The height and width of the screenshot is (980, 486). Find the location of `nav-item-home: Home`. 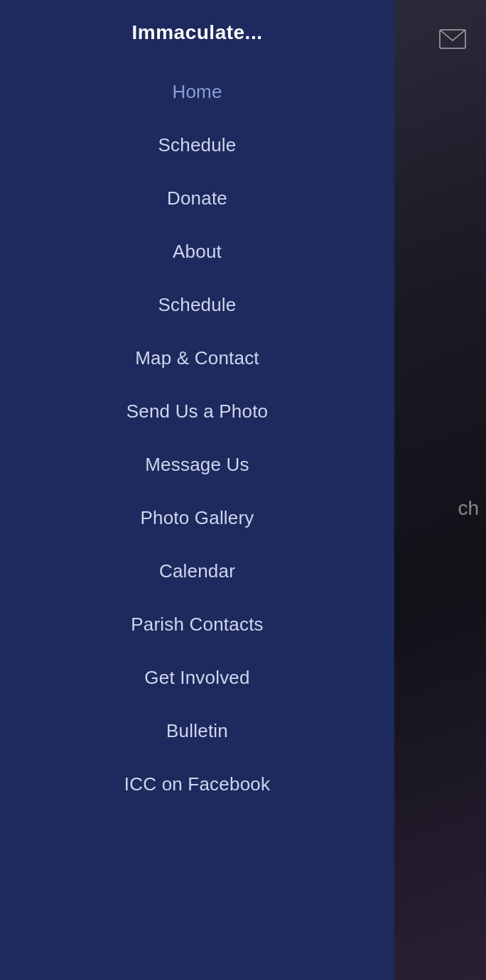

nav-item-home: Home is located at coordinates (198, 92).